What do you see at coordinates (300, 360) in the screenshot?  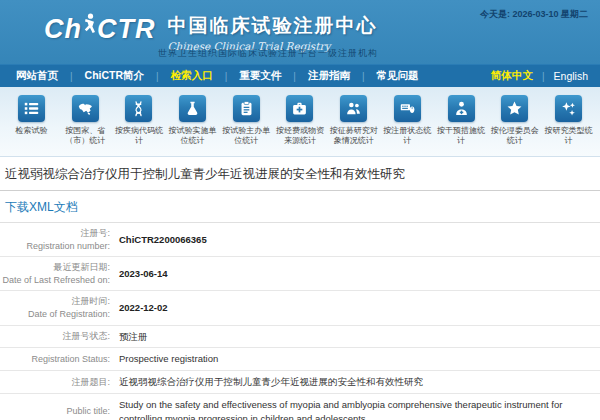 I see `table-row-registration-status-en: Registration Status: Prospective registr…` at bounding box center [300, 360].